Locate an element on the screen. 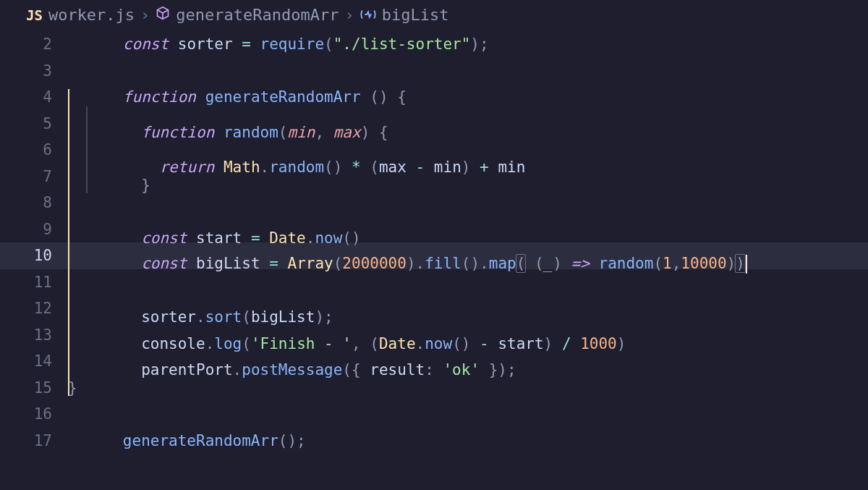  line-number: 7 is located at coordinates (34, 177).